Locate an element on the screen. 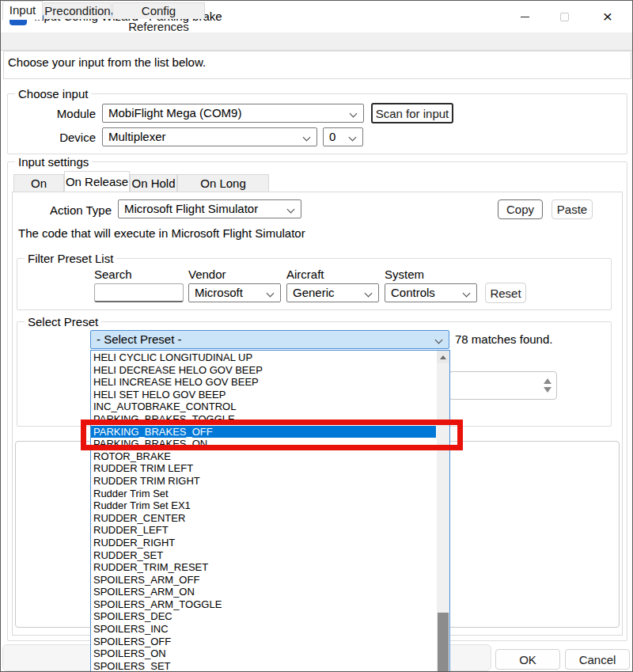  dropdown-scrollbar is located at coordinates (443, 511).